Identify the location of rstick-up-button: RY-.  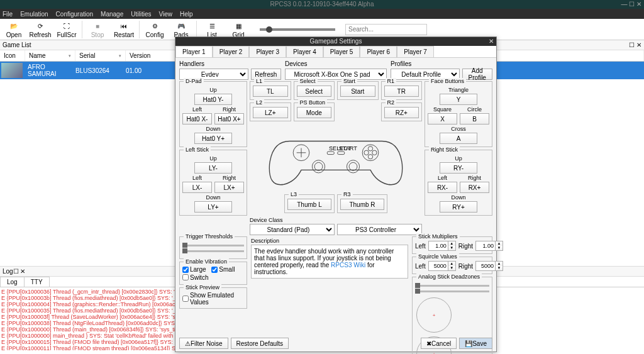
(458, 168).